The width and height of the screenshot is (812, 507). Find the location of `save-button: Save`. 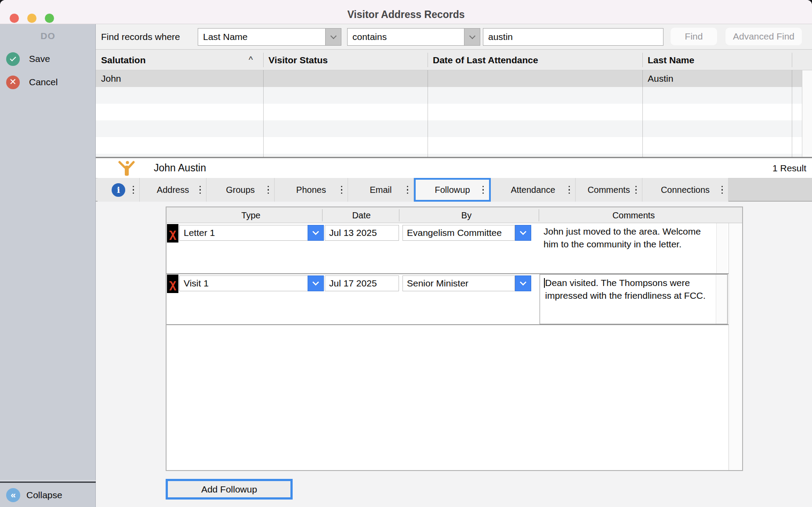

save-button: Save is located at coordinates (48, 59).